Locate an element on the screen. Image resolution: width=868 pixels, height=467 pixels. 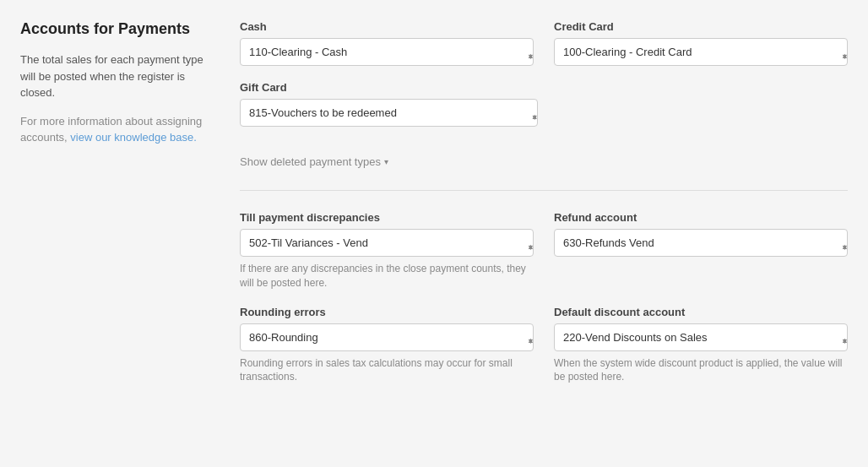
rounding-select-wrapper: 860-Rounding is located at coordinates (387, 338).